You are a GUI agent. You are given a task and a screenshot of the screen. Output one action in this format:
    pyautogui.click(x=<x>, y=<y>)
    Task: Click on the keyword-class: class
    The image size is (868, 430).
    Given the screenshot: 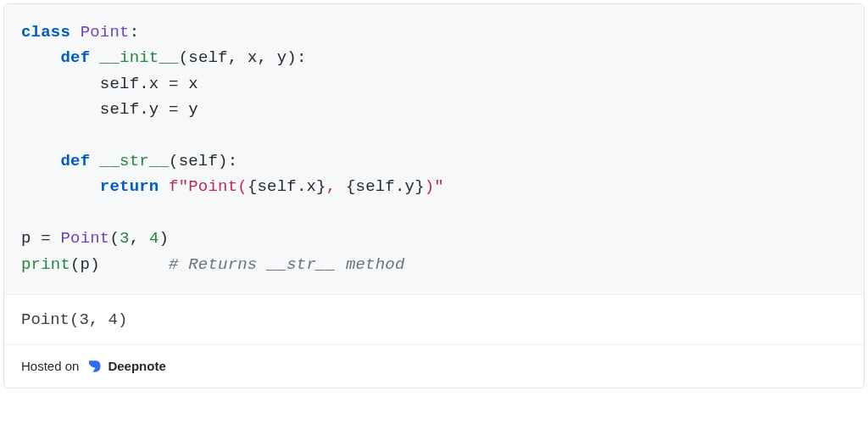 What is the action you would take?
    pyautogui.click(x=46, y=32)
    